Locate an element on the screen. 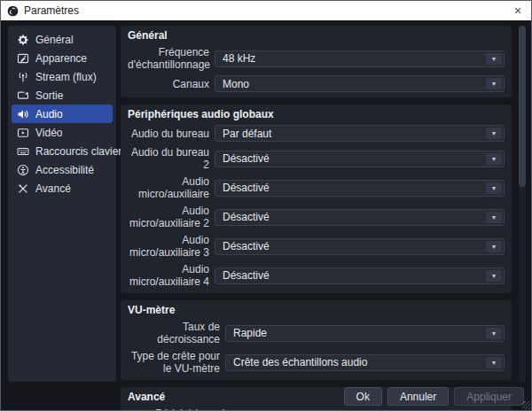  footer: Ok Annuler Appliquer is located at coordinates (434, 397).